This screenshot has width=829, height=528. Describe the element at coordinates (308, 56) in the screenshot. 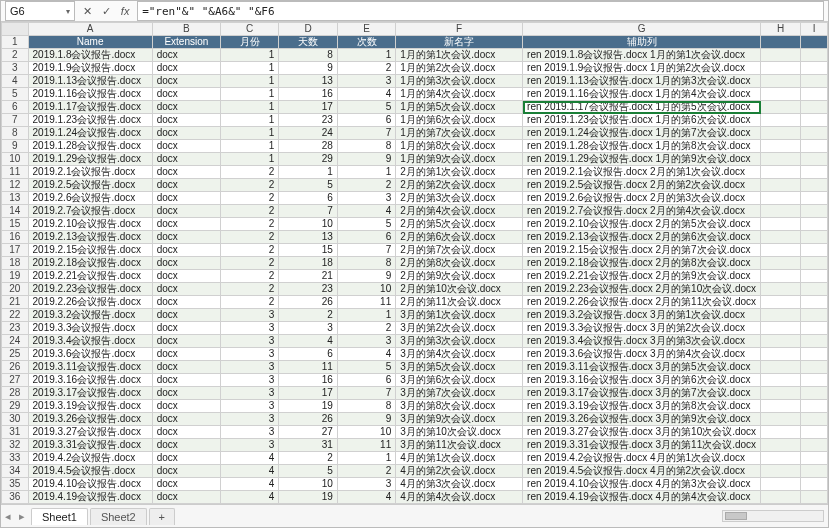

I see `cell: 8` at that location.